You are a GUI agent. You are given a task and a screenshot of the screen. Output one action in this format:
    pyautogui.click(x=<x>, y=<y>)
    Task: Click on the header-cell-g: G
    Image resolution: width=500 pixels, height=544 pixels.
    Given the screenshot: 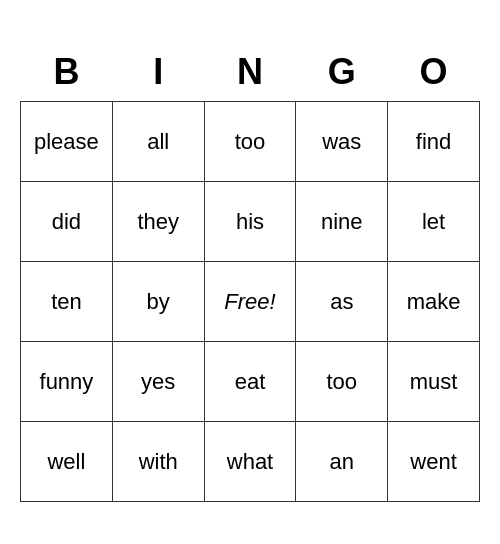 What is the action you would take?
    pyautogui.click(x=342, y=72)
    